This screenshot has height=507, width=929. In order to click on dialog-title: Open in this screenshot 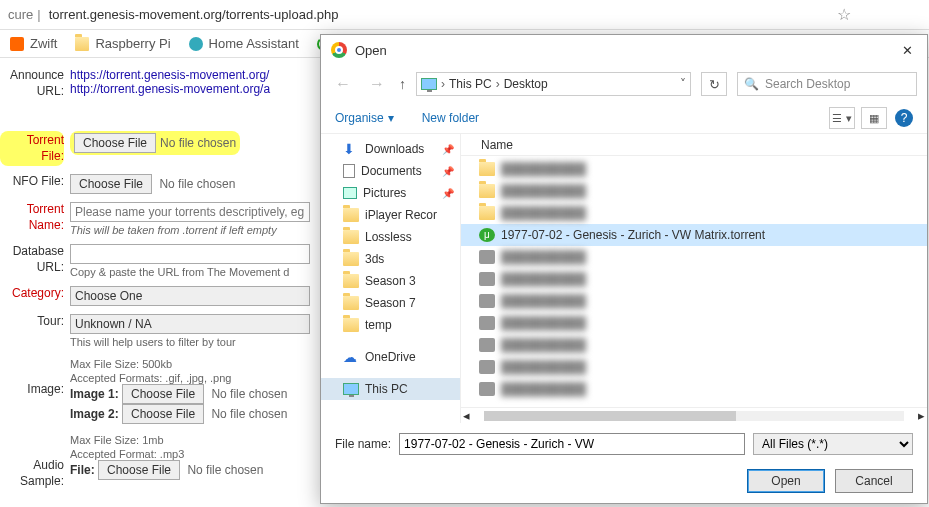, I will do `click(626, 50)`.